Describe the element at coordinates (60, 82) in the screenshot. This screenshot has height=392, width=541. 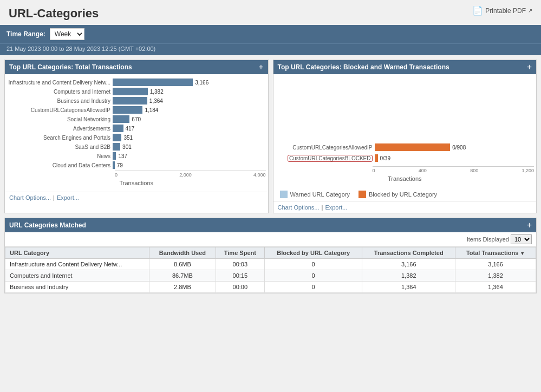
I see `left-bar-label: Infrastructure and Content Delivery Netw…` at that location.